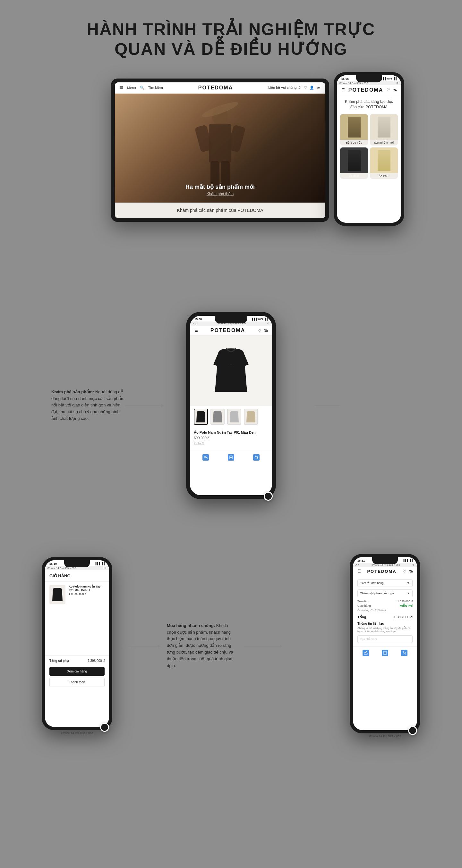 The height and width of the screenshot is (868, 462). What do you see at coordinates (141, 646) in the screenshot?
I see `arrow-connector-cart` at bounding box center [141, 646].